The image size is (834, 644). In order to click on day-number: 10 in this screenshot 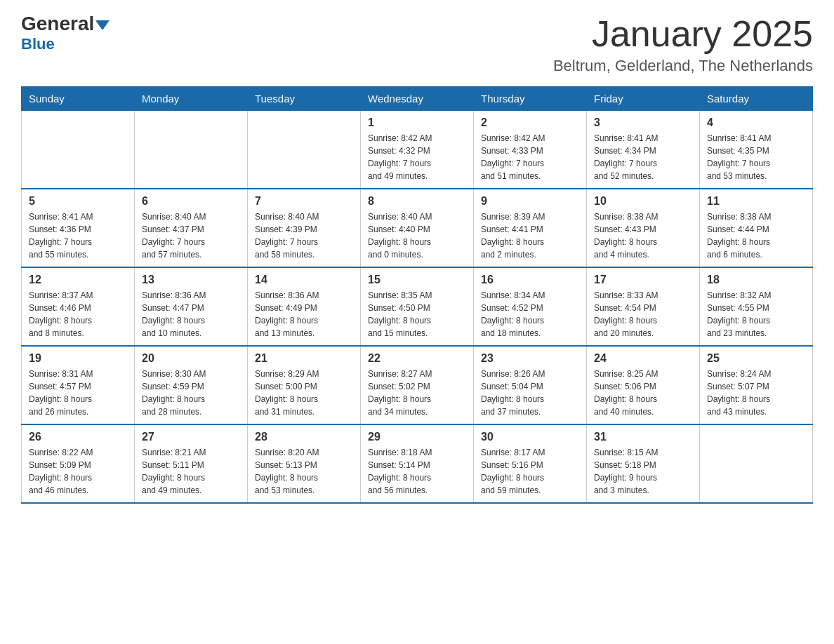, I will do `click(643, 201)`.